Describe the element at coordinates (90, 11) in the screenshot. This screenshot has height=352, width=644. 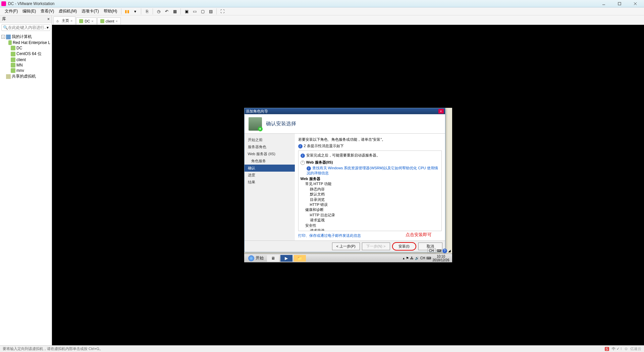
I see `menu-tabs: 选项卡(T)` at that location.